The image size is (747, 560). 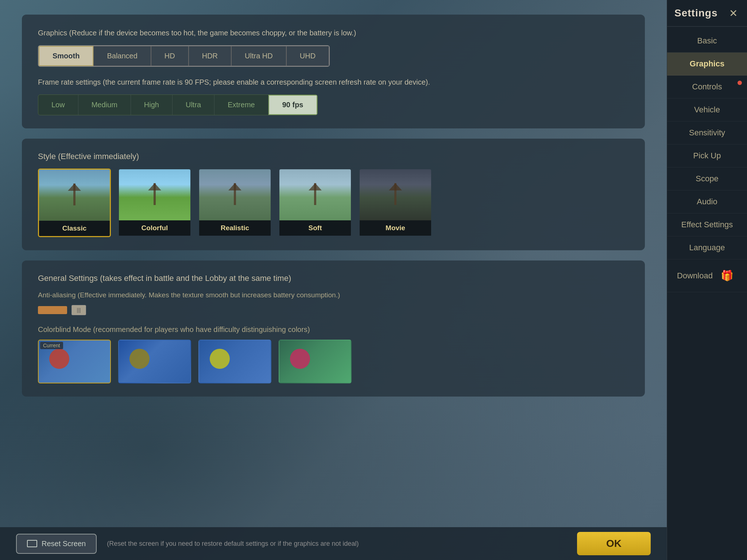 What do you see at coordinates (193, 105) in the screenshot?
I see `fps-btn-ultra: Ultra` at bounding box center [193, 105].